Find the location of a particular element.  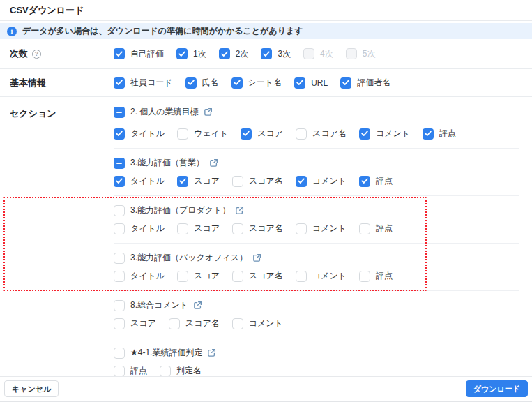

section-header: 3.能力評価（バックオフィス） is located at coordinates (317, 258).